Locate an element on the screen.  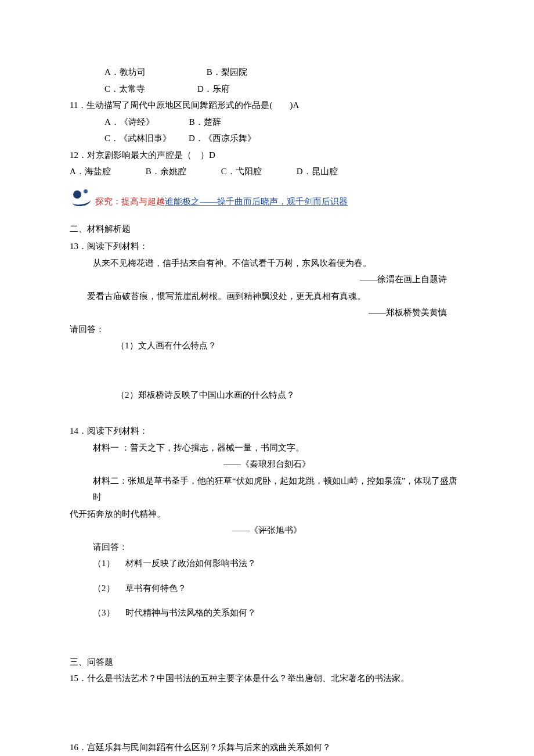
section-3-heading: 三、问答题 is located at coordinates (267, 662).